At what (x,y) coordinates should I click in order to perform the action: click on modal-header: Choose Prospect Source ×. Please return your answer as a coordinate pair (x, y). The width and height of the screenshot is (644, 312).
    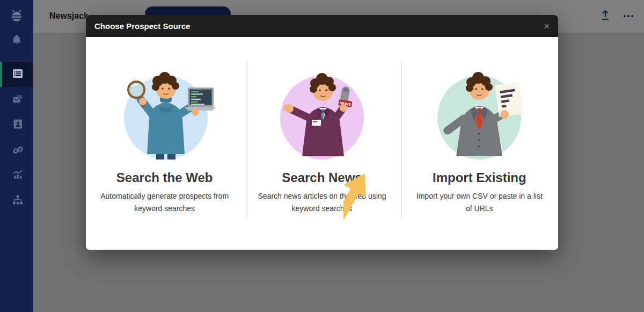
    Looking at the image, I should click on (322, 26).